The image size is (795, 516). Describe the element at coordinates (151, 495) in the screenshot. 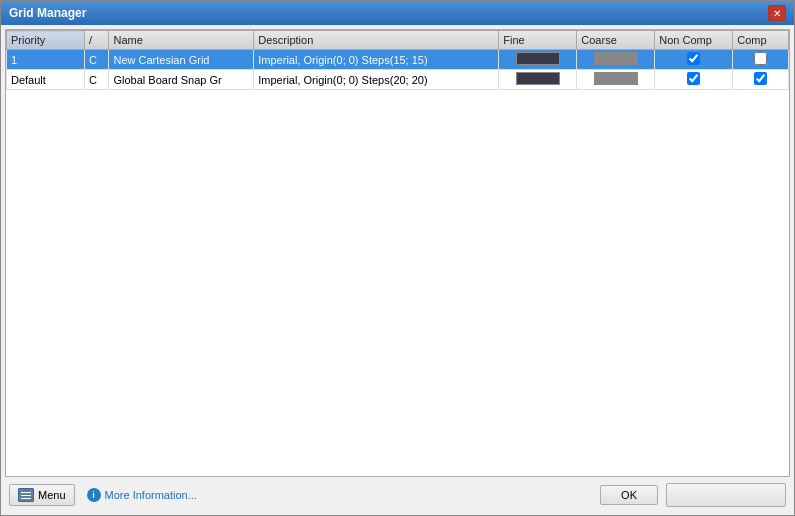

I see `info-link-label: More Information...` at that location.